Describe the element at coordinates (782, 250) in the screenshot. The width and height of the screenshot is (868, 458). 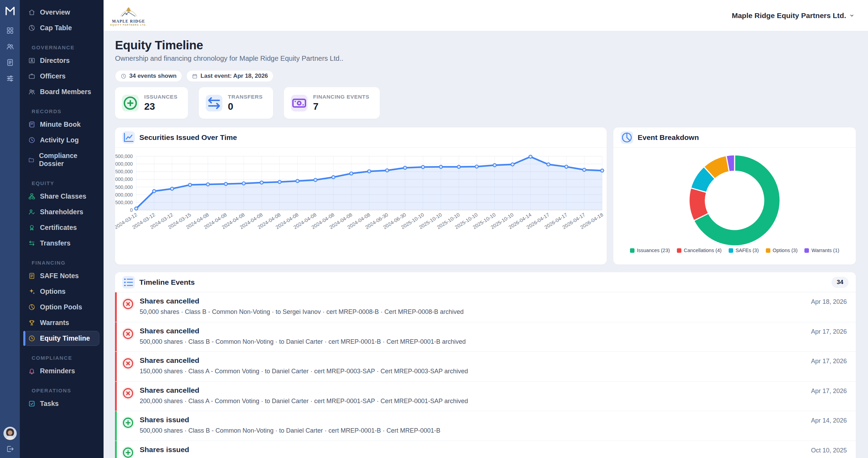
I see `legend-item-options-3: Options (3)` at that location.